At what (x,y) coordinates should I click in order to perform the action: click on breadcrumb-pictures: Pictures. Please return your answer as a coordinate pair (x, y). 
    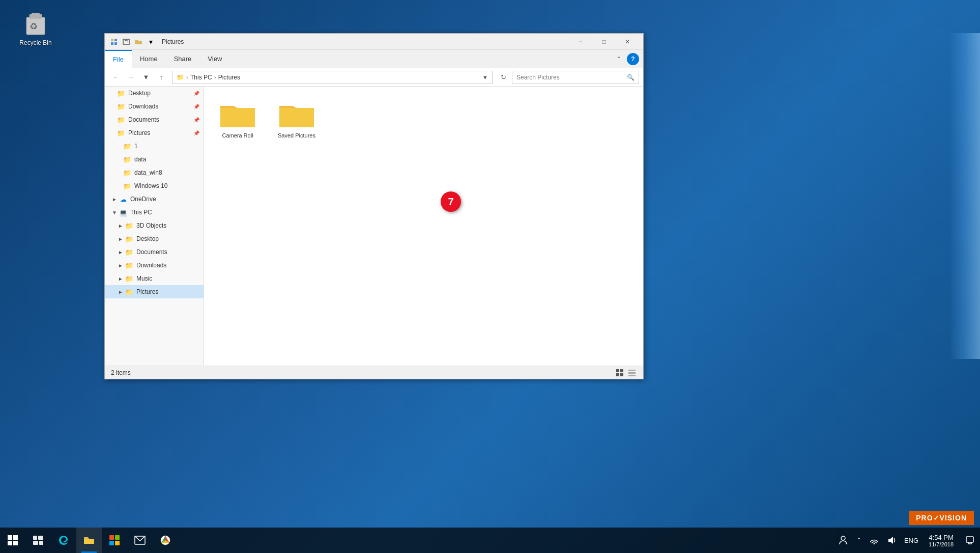
    Looking at the image, I should click on (229, 77).